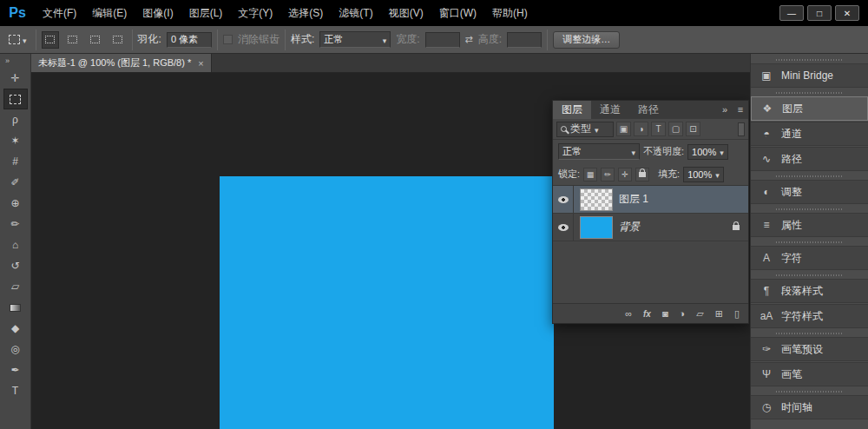 The image size is (868, 429). What do you see at coordinates (693, 129) in the screenshot?
I see `filter-smart-objects-icon: ⊡` at bounding box center [693, 129].